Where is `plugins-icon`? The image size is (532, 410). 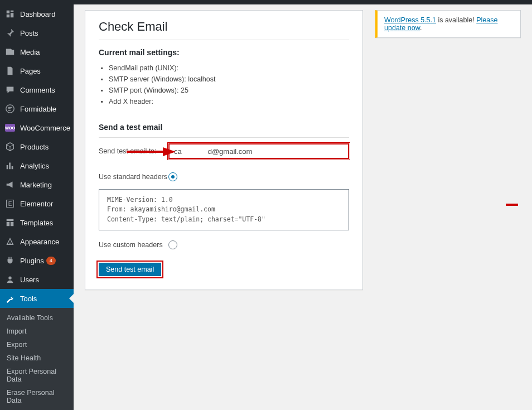
plugins-icon is located at coordinates (10, 261).